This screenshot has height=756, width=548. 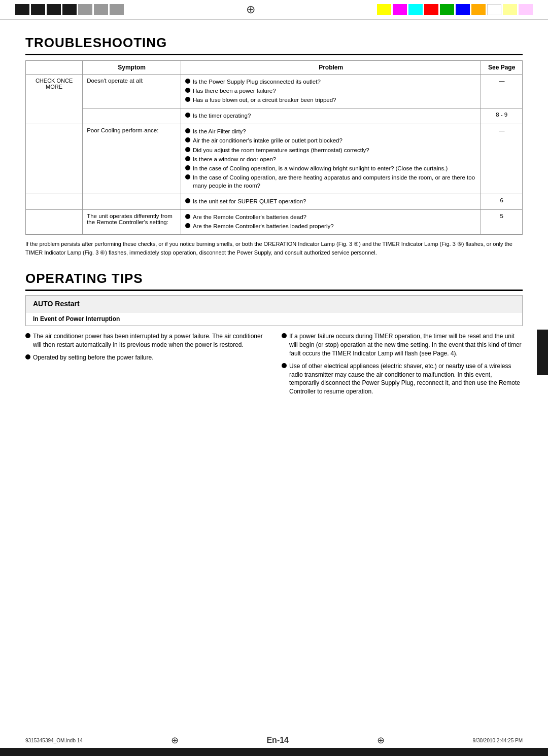 What do you see at coordinates (146, 366) in the screenshot?
I see `tips-left-col: The air conditioner power has been inter…` at bounding box center [146, 366].